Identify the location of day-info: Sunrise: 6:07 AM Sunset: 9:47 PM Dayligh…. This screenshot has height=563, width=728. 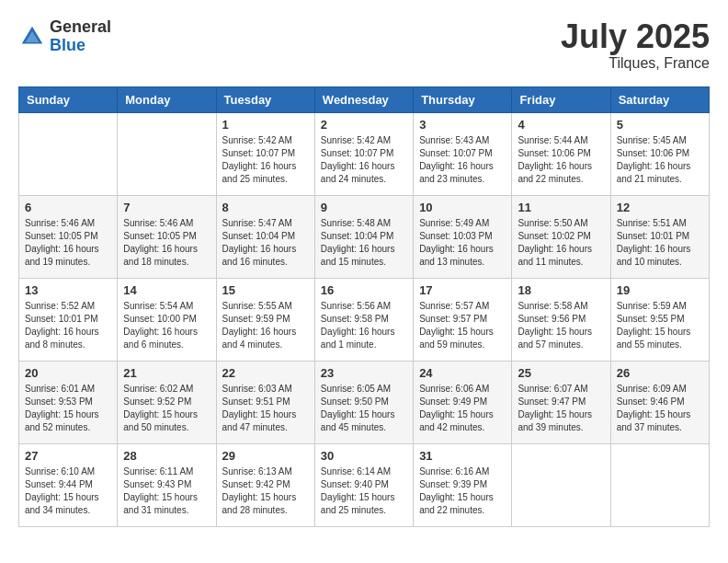
(561, 408).